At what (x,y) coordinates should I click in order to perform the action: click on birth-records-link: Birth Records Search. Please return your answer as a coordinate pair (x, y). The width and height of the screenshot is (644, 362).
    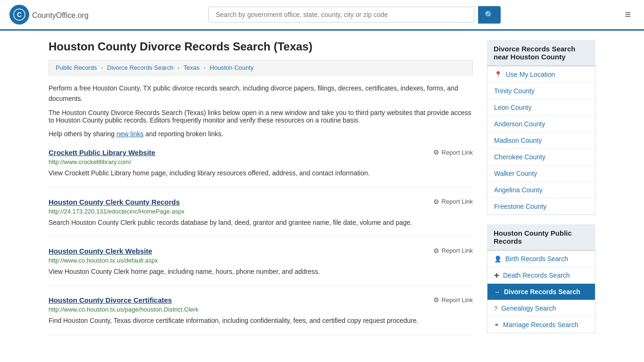
    Looking at the image, I should click on (537, 259).